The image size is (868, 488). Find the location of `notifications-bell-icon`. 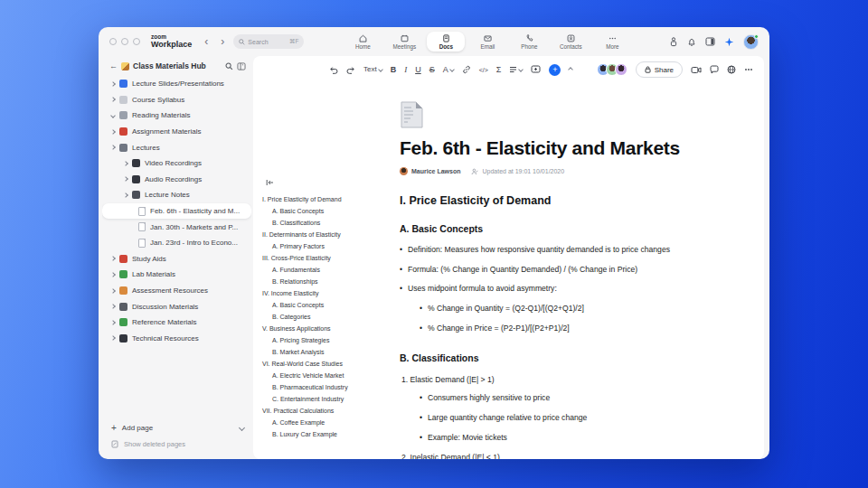

notifications-bell-icon is located at coordinates (692, 42).